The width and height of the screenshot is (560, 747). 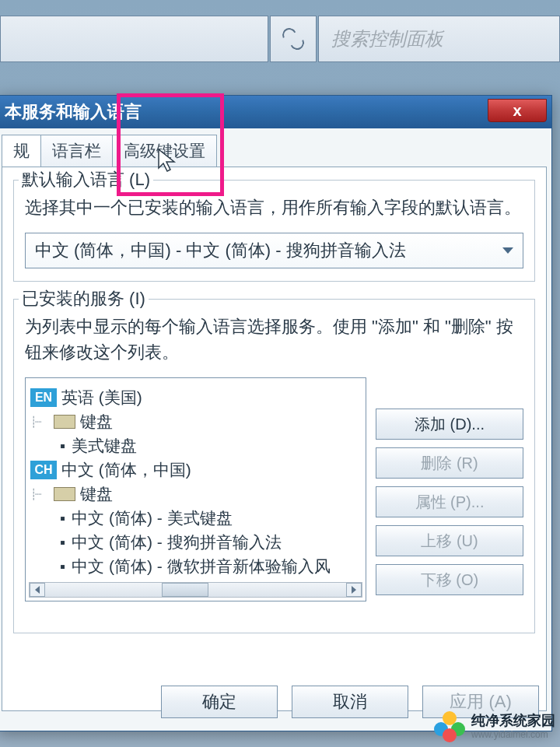 I want to click on button-label: 下移 (O), so click(x=450, y=580).